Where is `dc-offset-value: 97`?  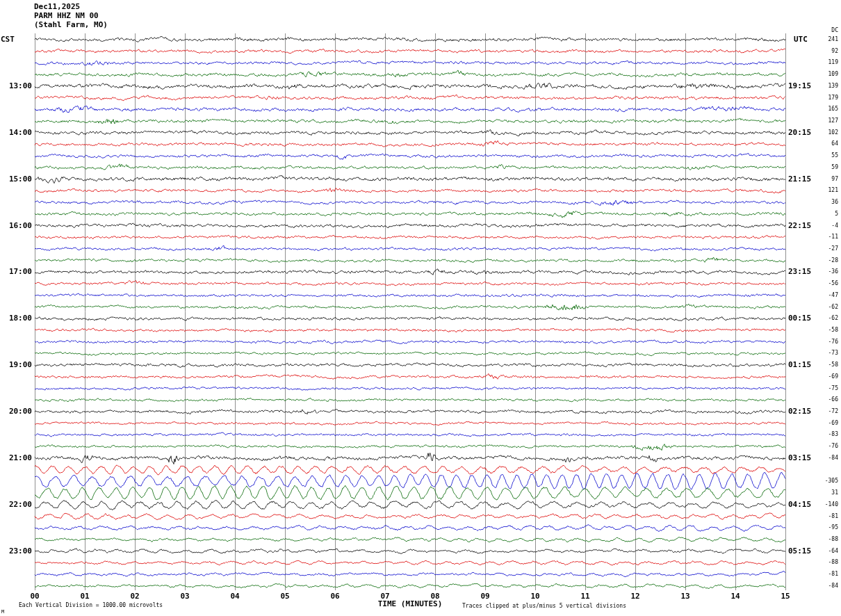
dc-offset-value: 97 is located at coordinates (823, 179).